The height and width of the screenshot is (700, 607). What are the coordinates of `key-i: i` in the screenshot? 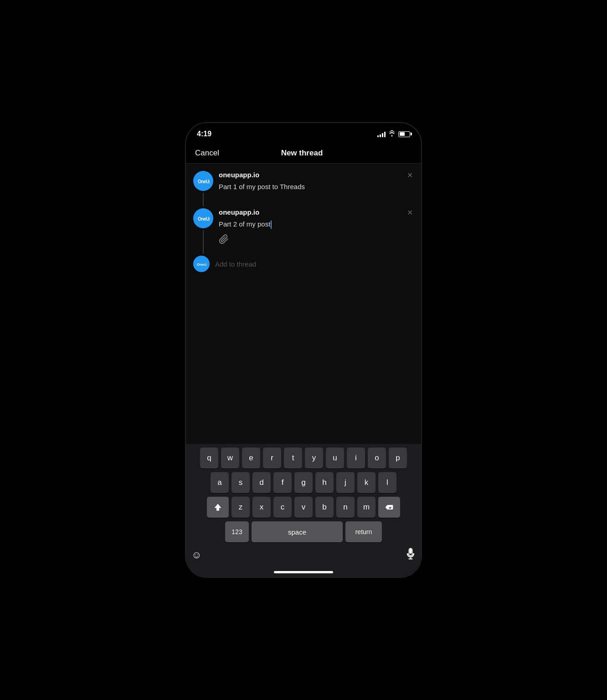 It's located at (356, 458).